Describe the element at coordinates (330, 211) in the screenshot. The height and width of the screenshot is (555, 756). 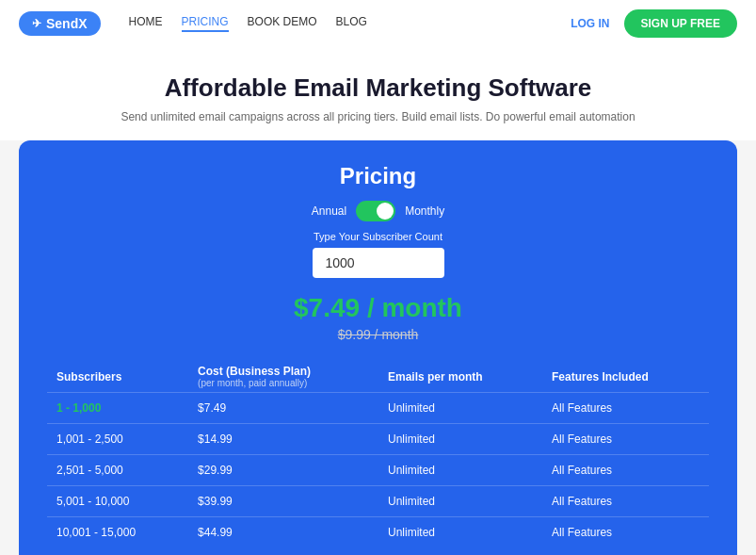
I see `annual-label: Annual` at that location.